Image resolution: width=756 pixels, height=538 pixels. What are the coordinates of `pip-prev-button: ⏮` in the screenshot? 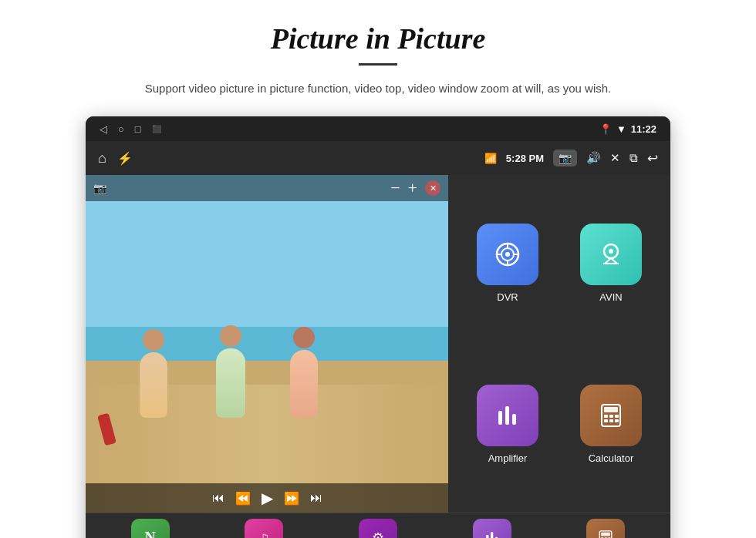 It's located at (218, 498).